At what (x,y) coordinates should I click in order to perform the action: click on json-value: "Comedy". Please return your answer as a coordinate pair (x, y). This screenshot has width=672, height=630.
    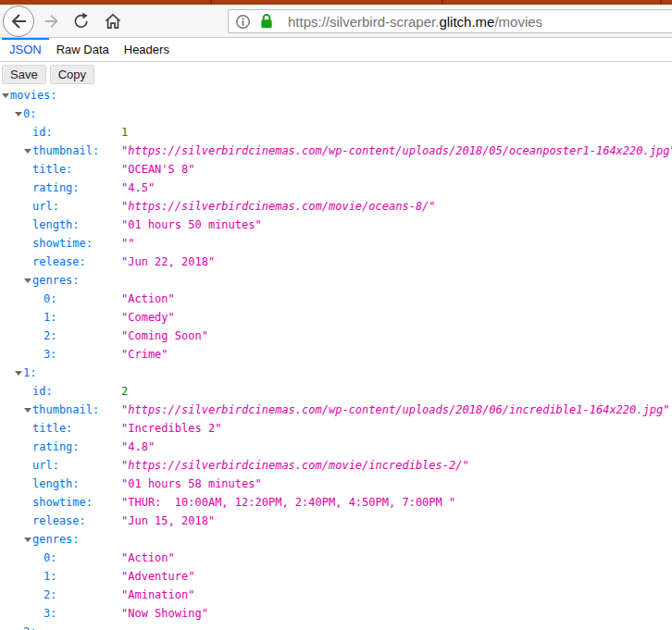
    Looking at the image, I should click on (148, 317).